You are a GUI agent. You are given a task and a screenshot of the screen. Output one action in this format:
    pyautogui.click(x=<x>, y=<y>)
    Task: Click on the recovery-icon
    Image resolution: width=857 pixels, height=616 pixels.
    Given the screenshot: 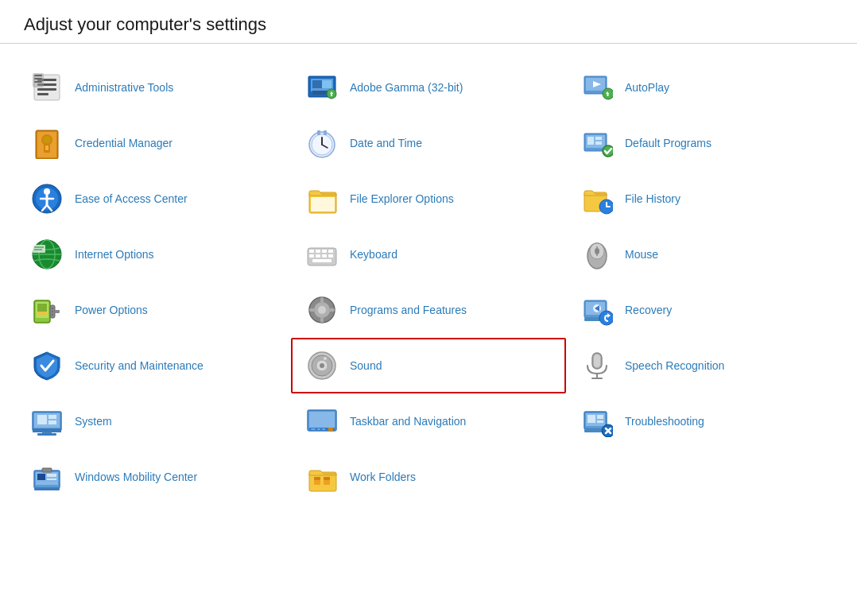 What is the action you would take?
    pyautogui.click(x=597, y=310)
    